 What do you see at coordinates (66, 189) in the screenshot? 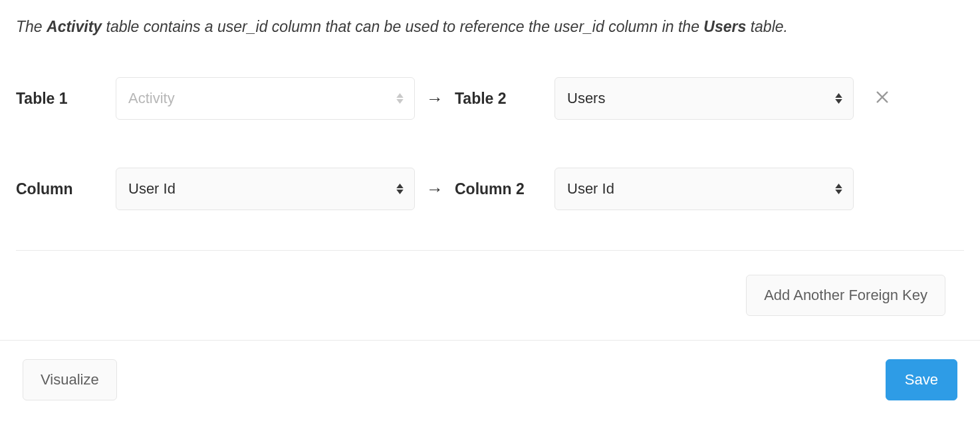
I see `label-column-1: Column` at bounding box center [66, 189].